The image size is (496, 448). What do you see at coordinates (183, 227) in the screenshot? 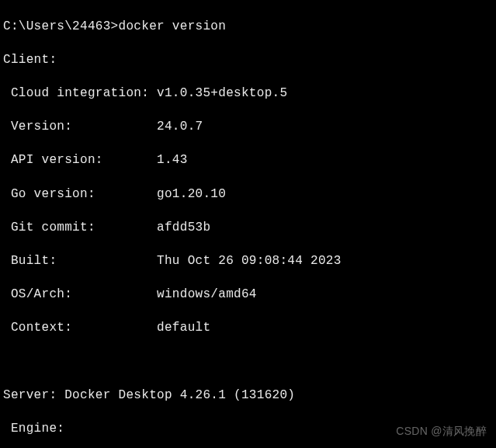
I see `value: afdd53b` at bounding box center [183, 227].